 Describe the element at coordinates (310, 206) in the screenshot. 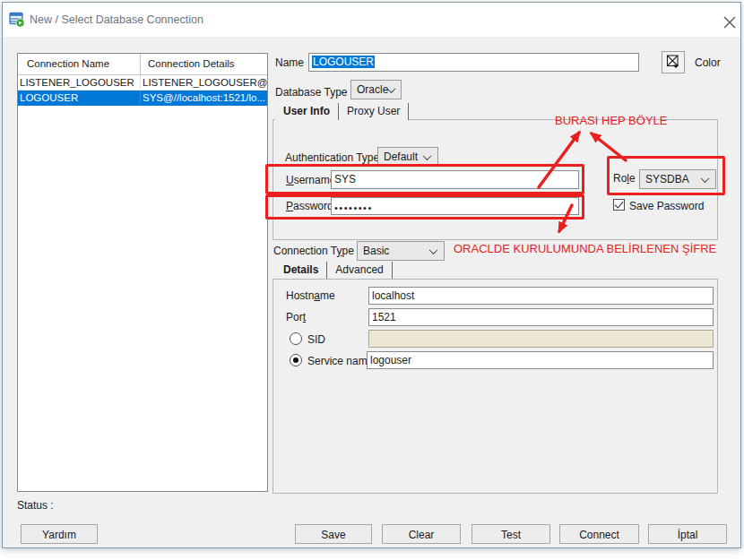

I see `password-label: Password` at that location.